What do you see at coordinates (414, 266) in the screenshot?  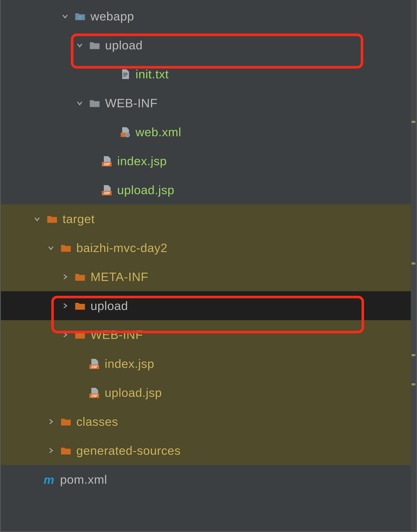 I see `scrollbar-track` at bounding box center [414, 266].